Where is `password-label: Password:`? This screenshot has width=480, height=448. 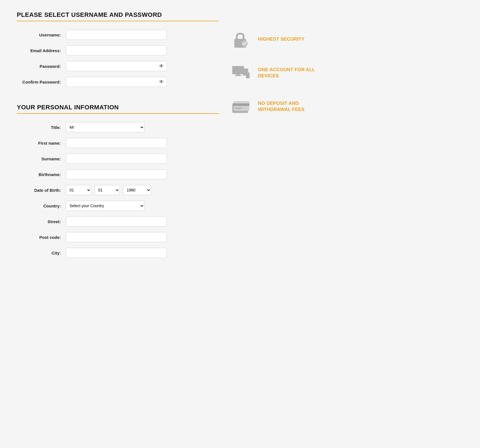
password-label: Password: is located at coordinates (41, 66).